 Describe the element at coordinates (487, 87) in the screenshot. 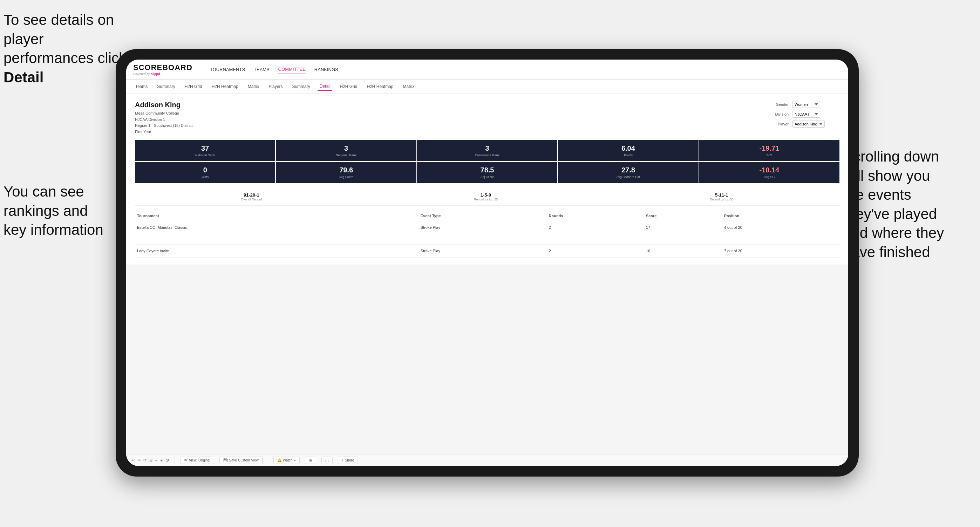

I see `sub-nav: Teams Summary H2H Grid H2H Heatmap Matri…` at that location.